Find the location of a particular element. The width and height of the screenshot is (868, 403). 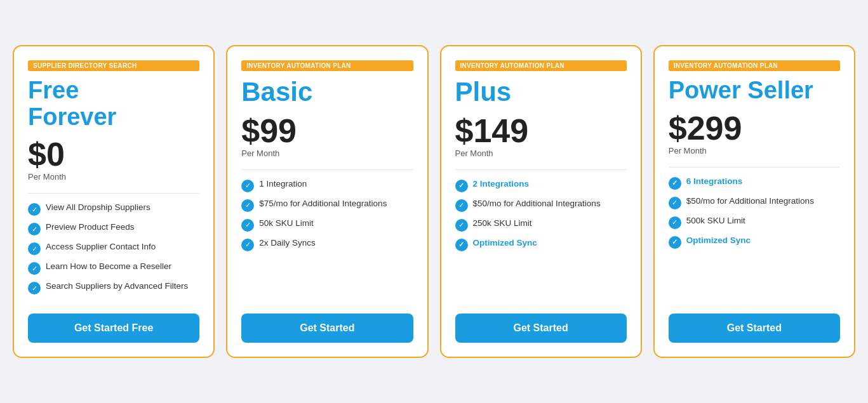

feature-text: 250k SKU Limit is located at coordinates (503, 223).